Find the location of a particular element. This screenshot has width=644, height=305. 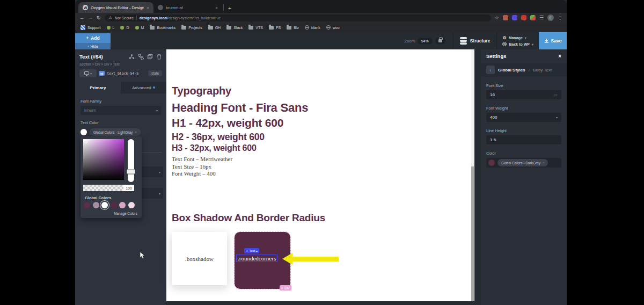

bookmark-d: D is located at coordinates (125, 28).